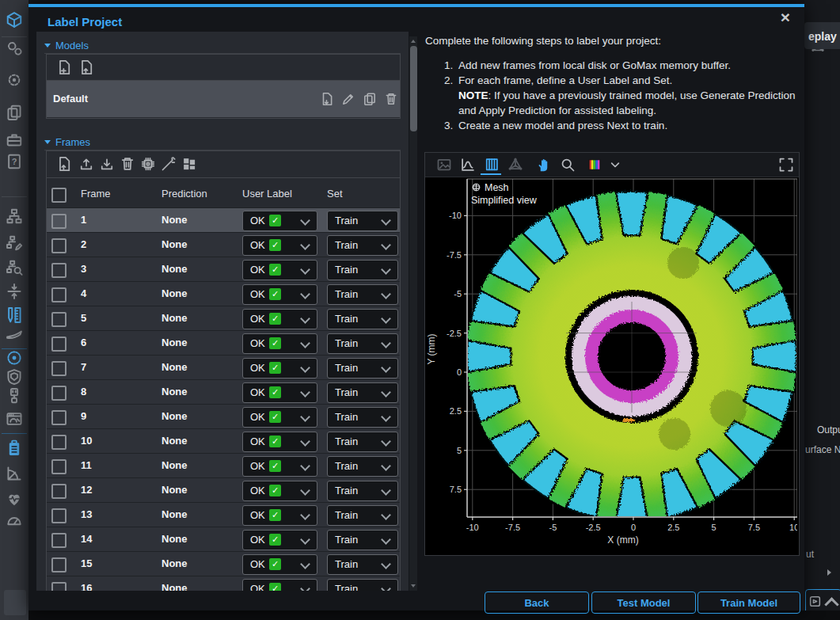 This screenshot has height=620, width=840. I want to click on table-row: 8 None OK ✓ Train, so click(223, 391).